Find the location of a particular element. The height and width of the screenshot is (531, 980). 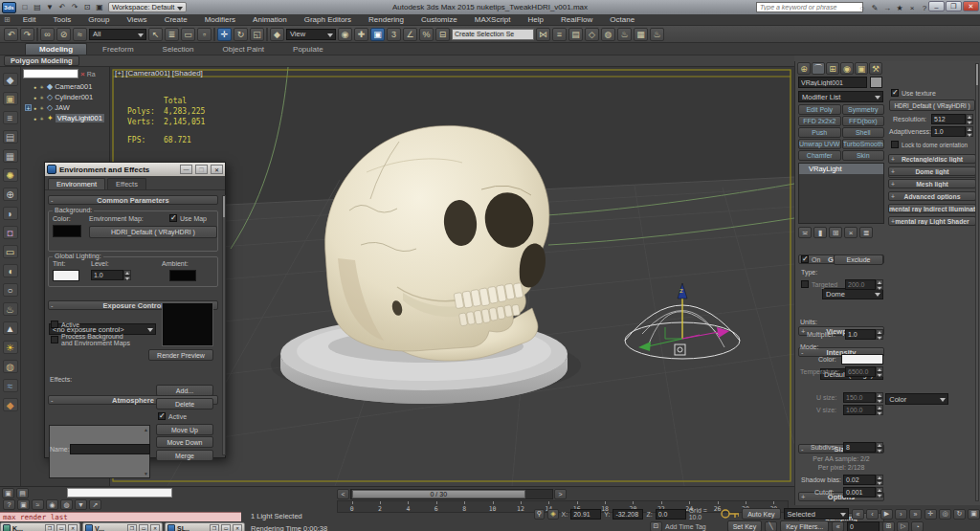

qat-icon: ↶ is located at coordinates (62, 8).